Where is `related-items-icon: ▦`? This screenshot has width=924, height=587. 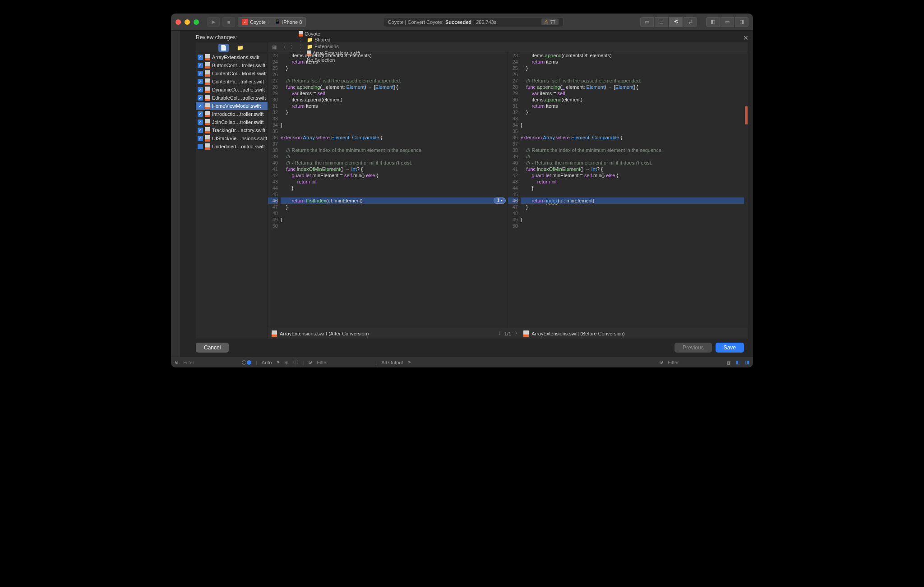 related-items-icon: ▦ is located at coordinates (274, 47).